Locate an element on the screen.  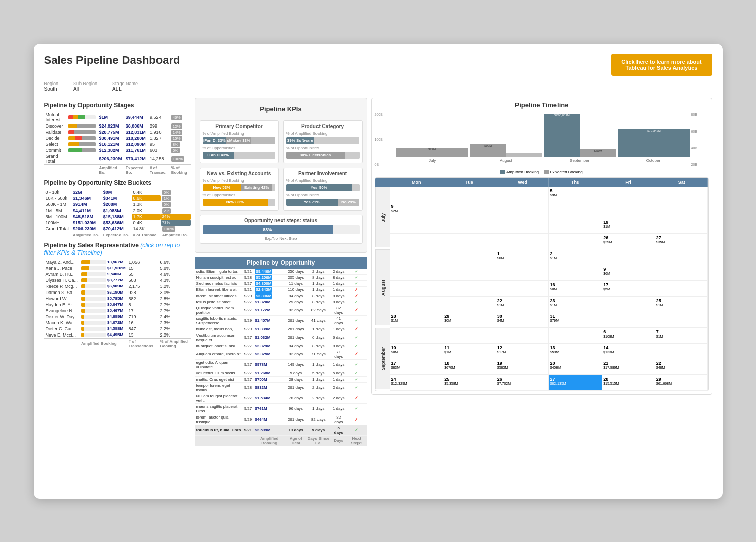
table-row: 0 - 10k $2M $0M 0.4K 0% is located at coordinates (117, 192).